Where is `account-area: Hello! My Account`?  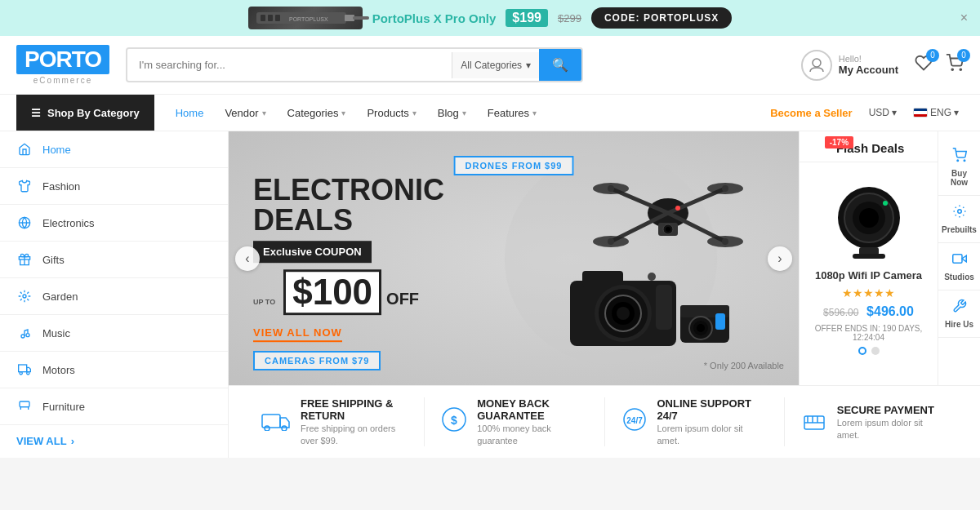 account-area: Hello! My Account is located at coordinates (849, 65).